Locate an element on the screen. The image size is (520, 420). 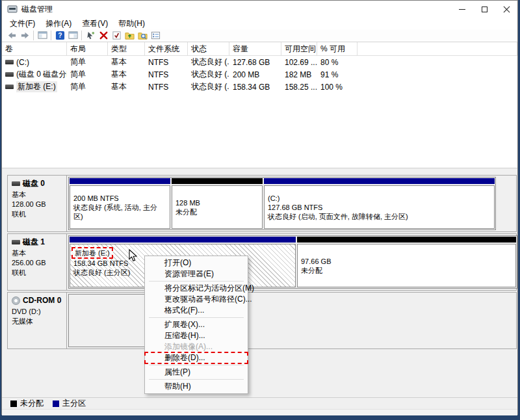
partition-status: 状态良好 (系统, 活动, 主分区) is located at coordinates (120, 212).